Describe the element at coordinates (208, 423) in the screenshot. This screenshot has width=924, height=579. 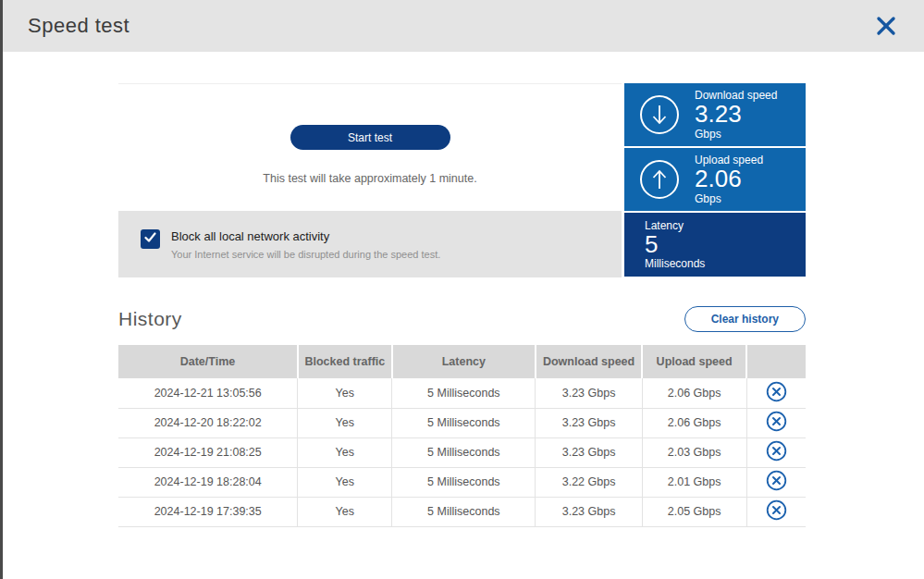
I see `cell-datetime: 2024-12-20 18:22:02` at that location.